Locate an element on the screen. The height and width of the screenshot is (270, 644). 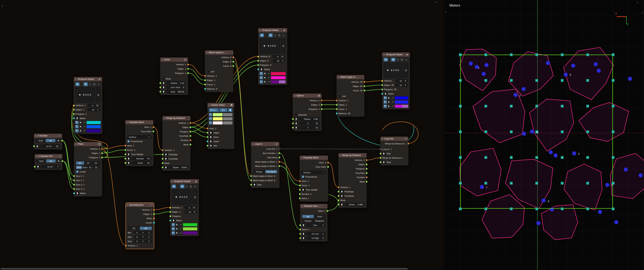
axis-cell: Y is located at coordinates (143, 241).